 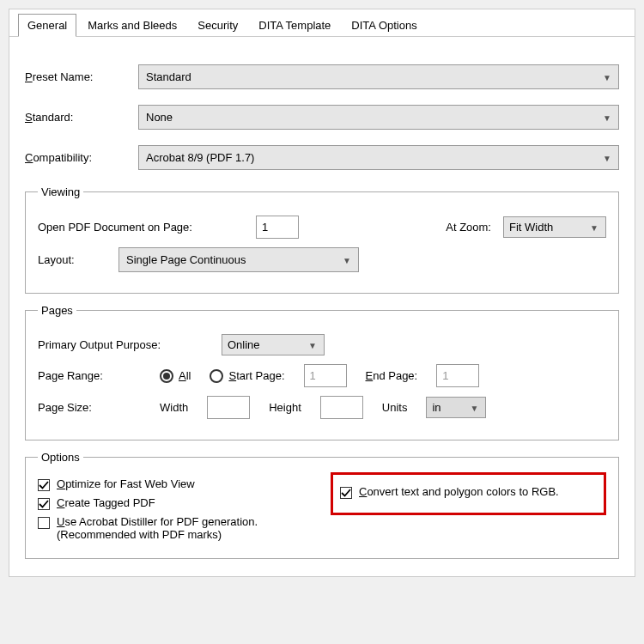 I want to click on at-zoom-select: Fit Width▼, so click(x=555, y=227).